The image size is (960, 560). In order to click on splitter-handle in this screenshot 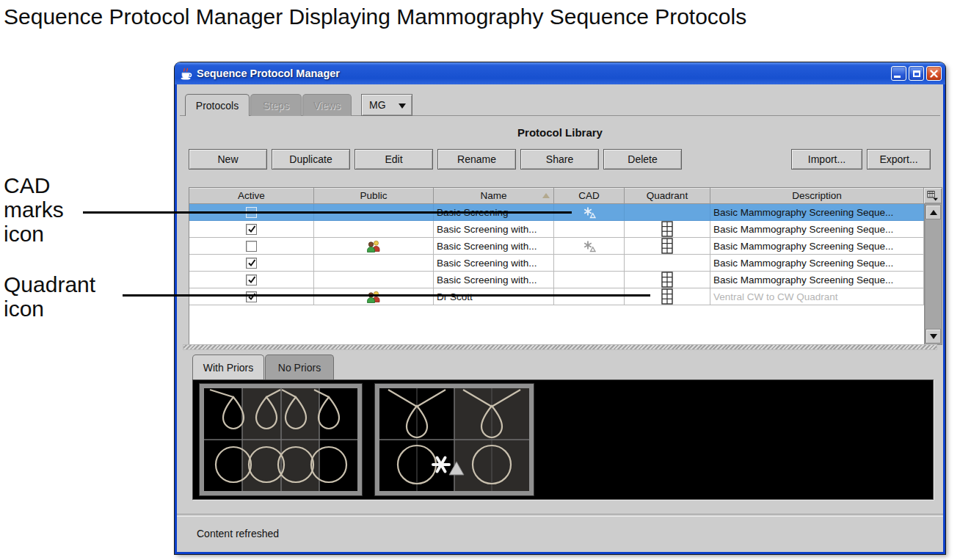, I will do `click(560, 347)`.